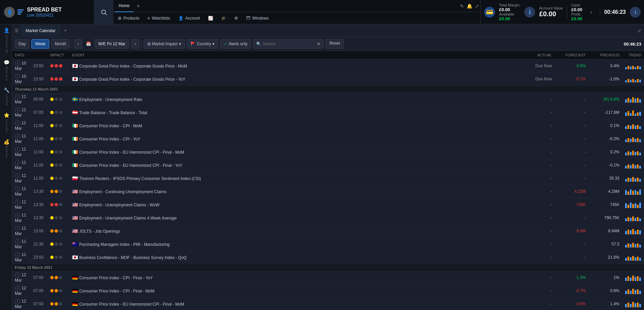 Image resolution: width=644 pixels, height=310 pixels. Describe the element at coordinates (61, 44) in the screenshot. I see `month-button: Month` at that location.